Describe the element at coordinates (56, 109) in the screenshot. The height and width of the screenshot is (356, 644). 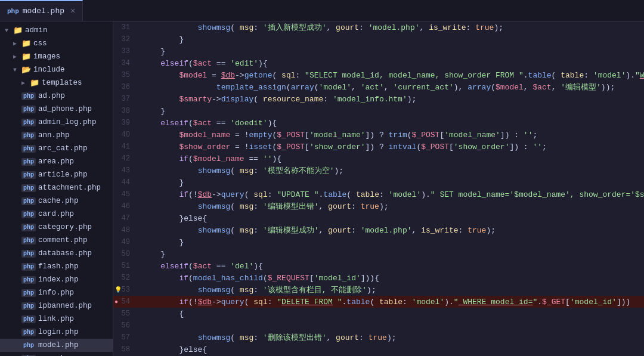
I see `sidebar-item-ad-phone-php: ▶ php ad_phone.php` at that location.